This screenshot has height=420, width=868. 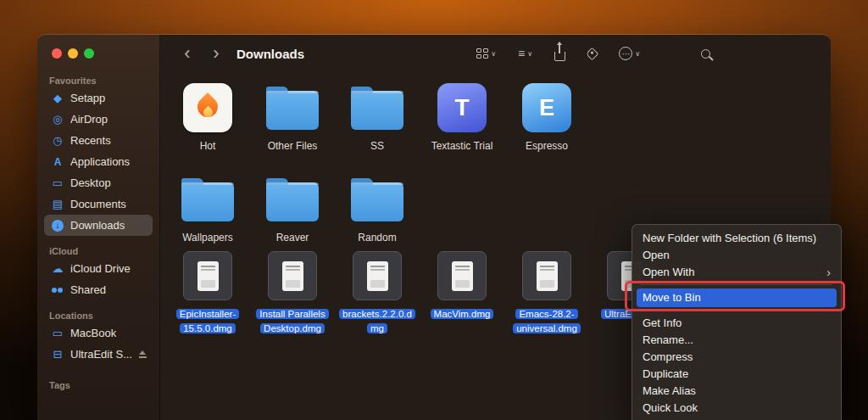 What do you see at coordinates (270, 54) in the screenshot?
I see `window-title: Downloads` at bounding box center [270, 54].